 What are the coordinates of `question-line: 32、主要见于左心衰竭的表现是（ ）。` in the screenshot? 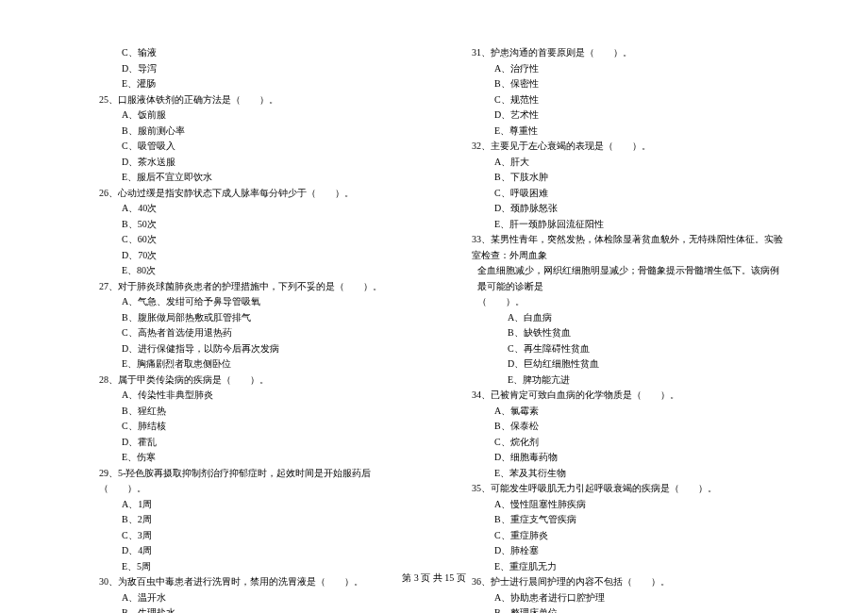 It's located at (621, 147).